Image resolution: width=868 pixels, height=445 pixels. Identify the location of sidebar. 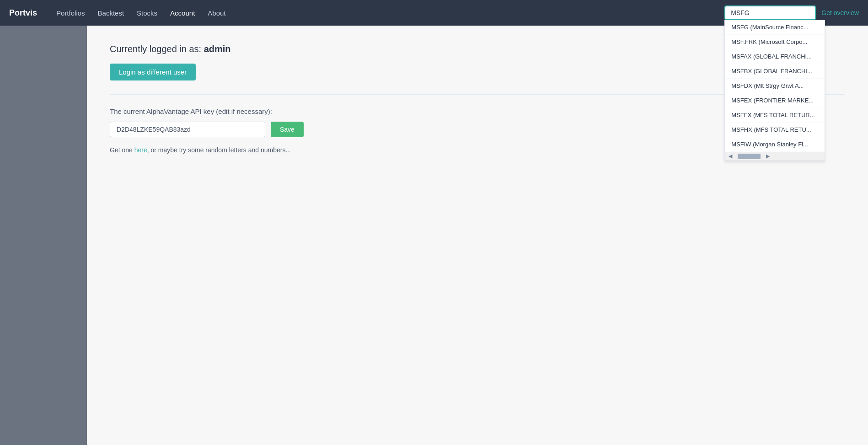
(43, 235).